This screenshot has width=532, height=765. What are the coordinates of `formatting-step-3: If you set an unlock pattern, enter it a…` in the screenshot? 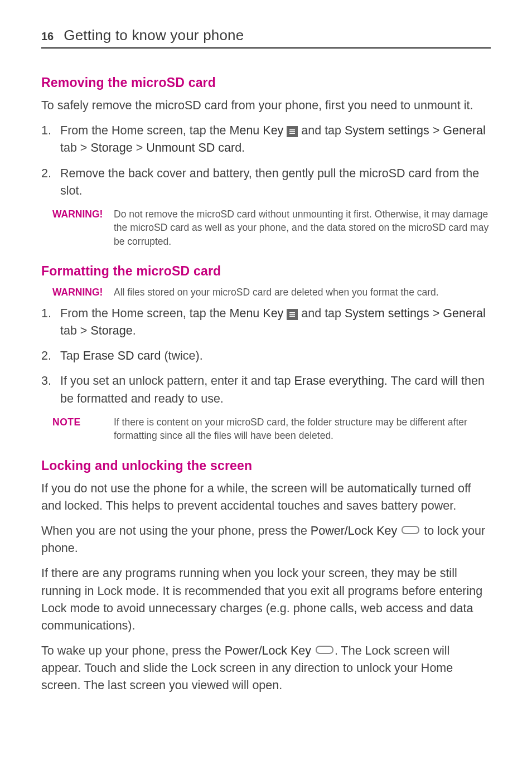 It's located at (266, 390).